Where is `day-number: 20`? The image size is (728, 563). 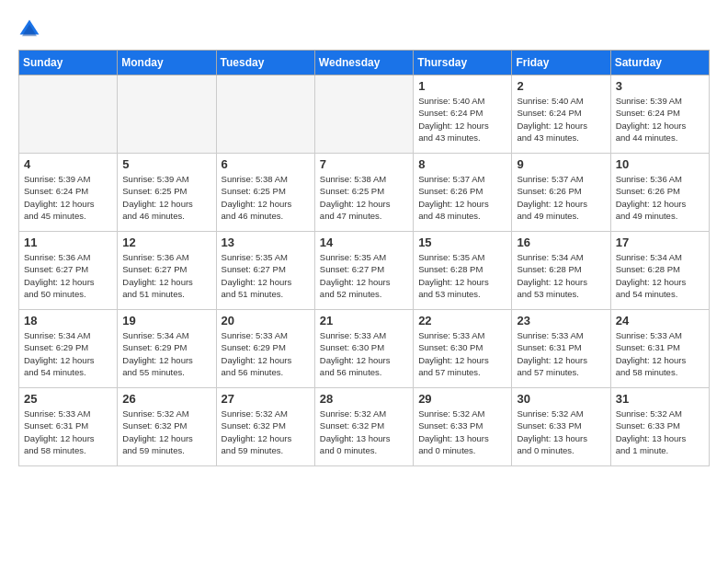 day-number: 20 is located at coordinates (266, 320).